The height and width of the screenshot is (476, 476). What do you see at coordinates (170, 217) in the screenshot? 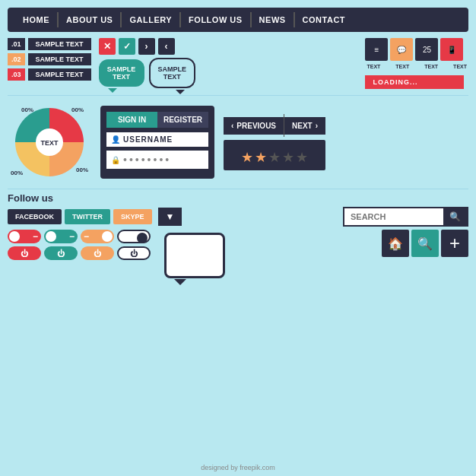
I see `dropdown: ▼` at bounding box center [170, 217].